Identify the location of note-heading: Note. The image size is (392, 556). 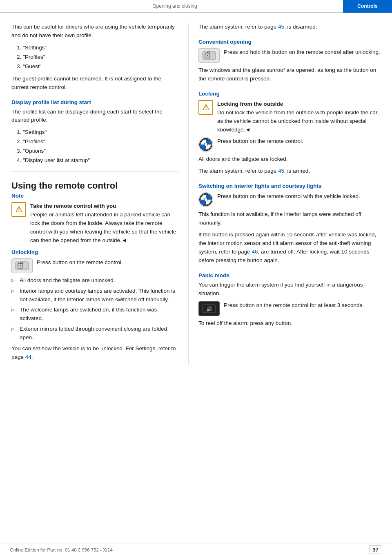
(95, 196).